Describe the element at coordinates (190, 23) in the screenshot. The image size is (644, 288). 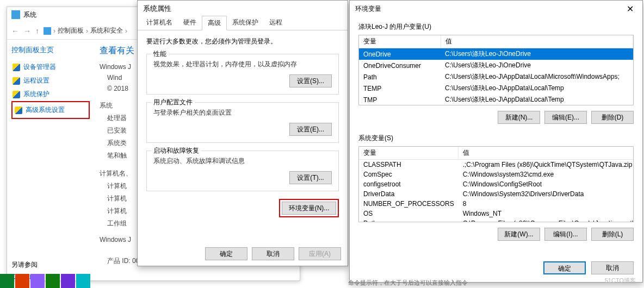
I see `tab-hardware: 硬件` at that location.